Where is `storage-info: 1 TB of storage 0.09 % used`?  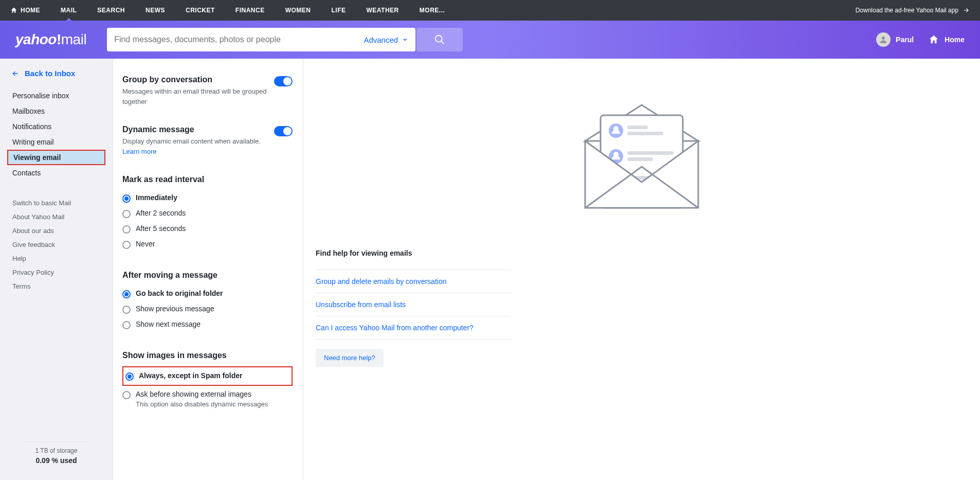 storage-info: 1 TB of storage 0.09 % used is located at coordinates (57, 448).